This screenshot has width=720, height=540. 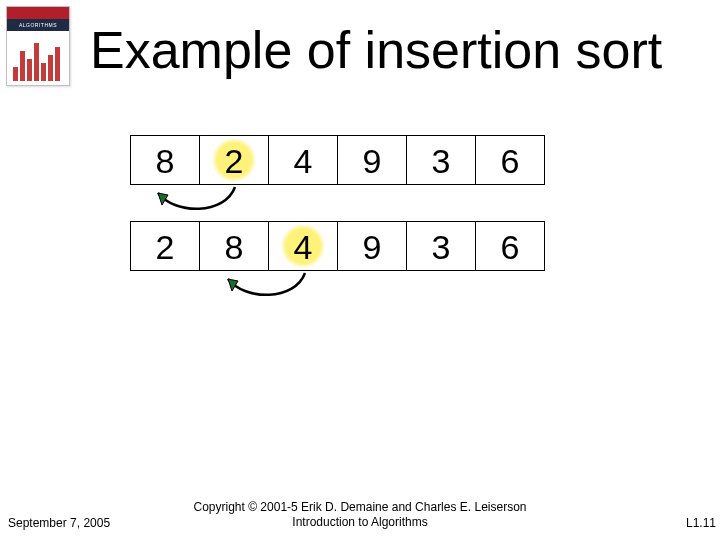 I want to click on book-cover-label: ALGORITHMS, so click(x=38, y=25).